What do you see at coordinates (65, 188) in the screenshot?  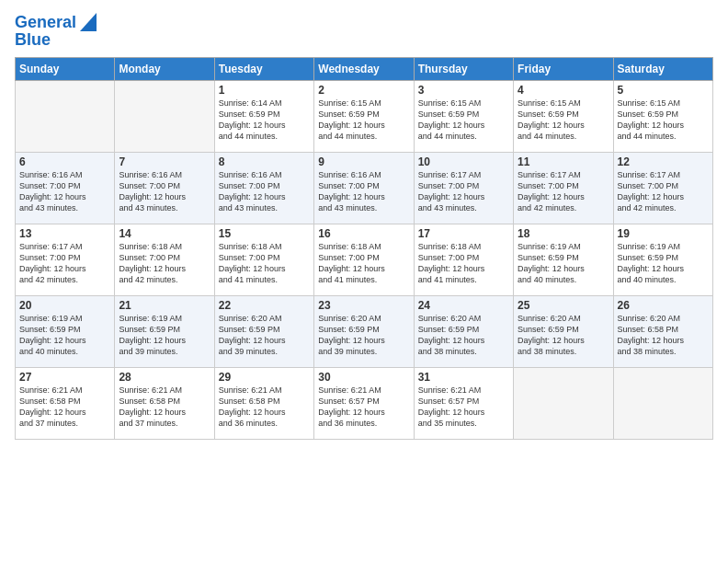 I see `calendar-cell: 6Sunrise: 6:16 AM Sunset: 7:00 PM Daylig…` at bounding box center [65, 188].